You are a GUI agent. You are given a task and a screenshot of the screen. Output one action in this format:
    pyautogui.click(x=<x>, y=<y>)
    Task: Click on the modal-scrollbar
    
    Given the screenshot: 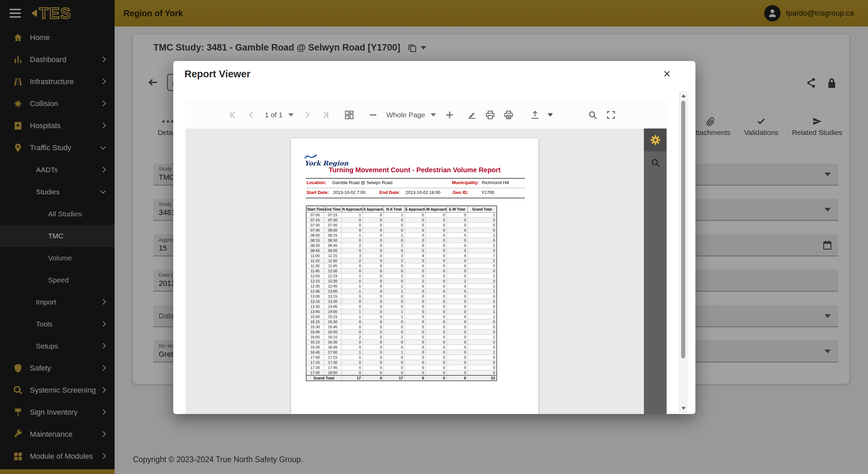 What is the action you would take?
    pyautogui.click(x=683, y=252)
    